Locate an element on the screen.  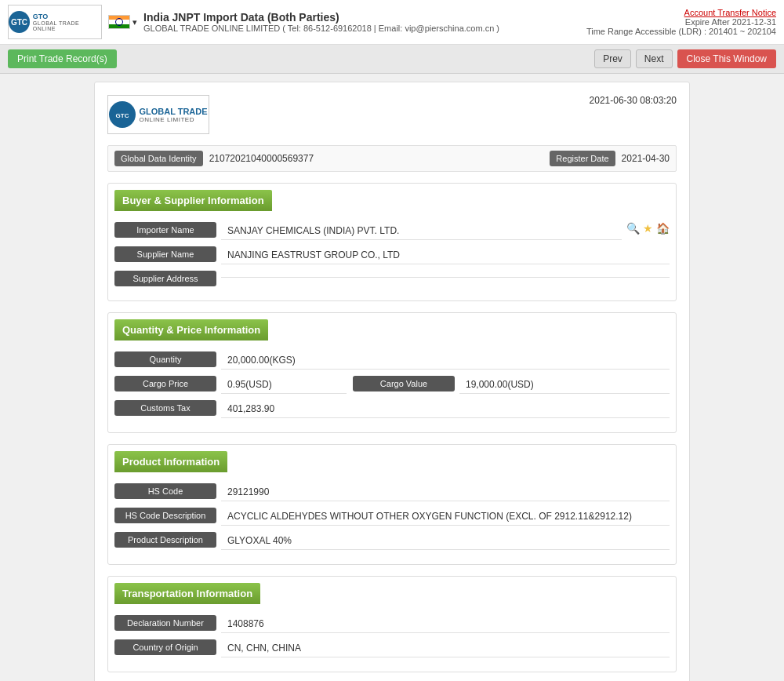
logo-text: GTO is located at coordinates (67, 17).